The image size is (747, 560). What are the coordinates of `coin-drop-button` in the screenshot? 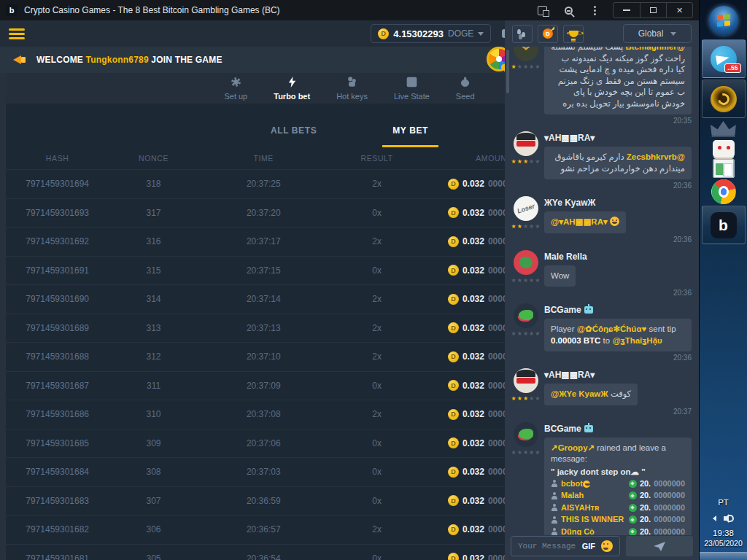 It's located at (548, 34).